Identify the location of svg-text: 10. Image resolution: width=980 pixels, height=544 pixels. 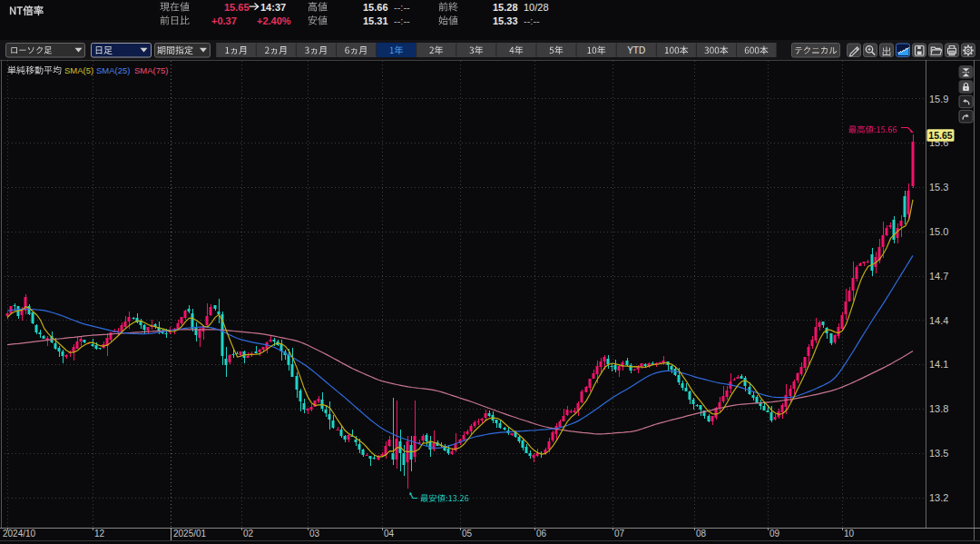
(849, 534).